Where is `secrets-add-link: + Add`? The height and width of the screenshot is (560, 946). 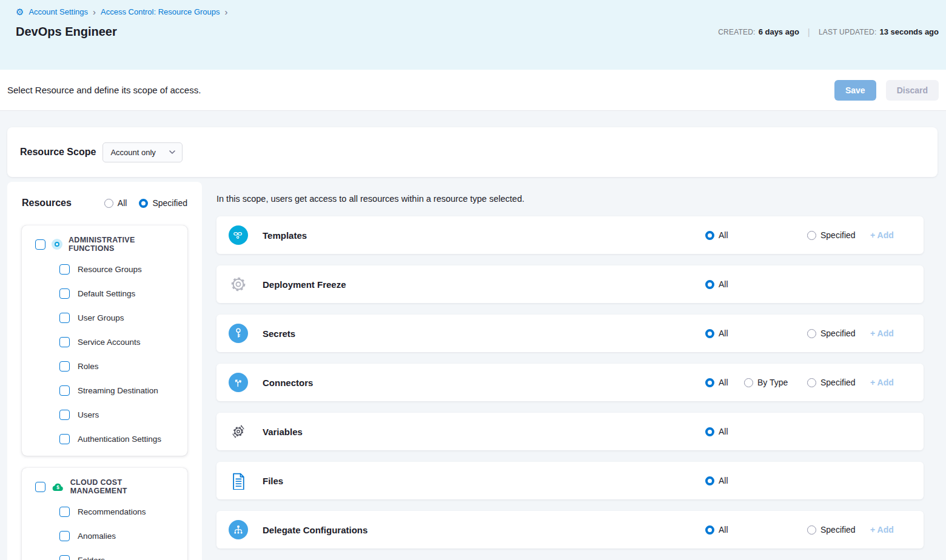 secrets-add-link: + Add is located at coordinates (885, 333).